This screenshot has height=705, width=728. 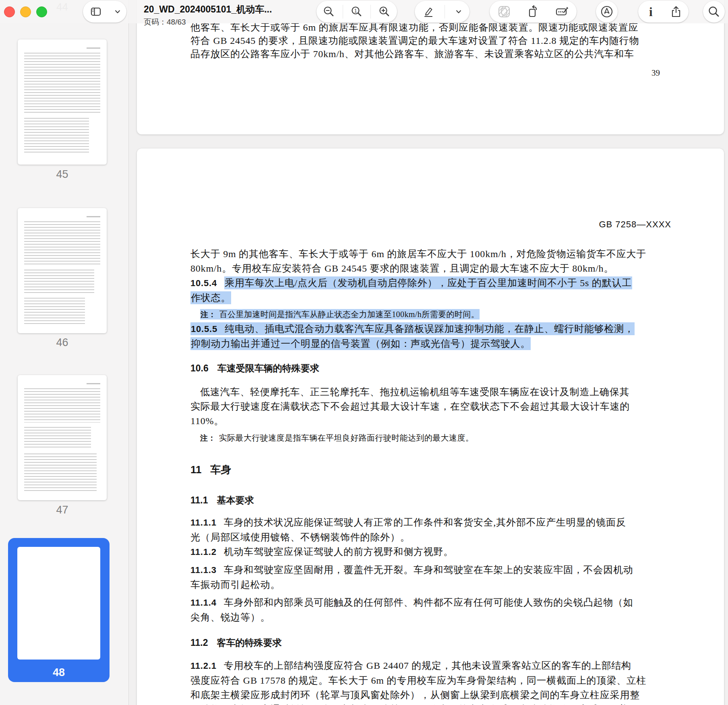 What do you see at coordinates (250, 643) in the screenshot?
I see `heading-text: 客车的特殊要求` at bounding box center [250, 643].